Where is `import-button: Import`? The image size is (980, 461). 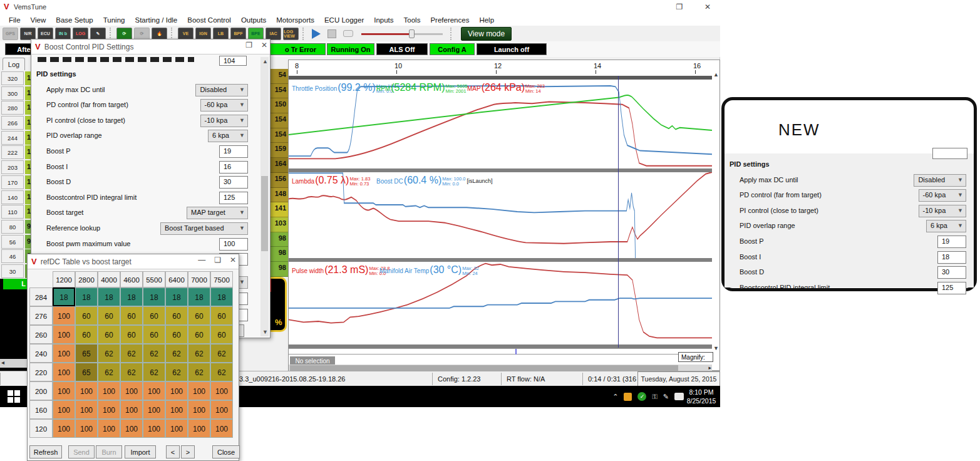 import-button: Import is located at coordinates (140, 452).